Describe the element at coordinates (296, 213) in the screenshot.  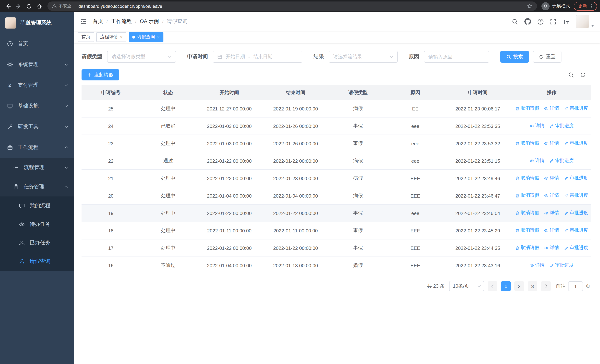
I see `cell-end: 2022-01-22 00:00:00` at that location.